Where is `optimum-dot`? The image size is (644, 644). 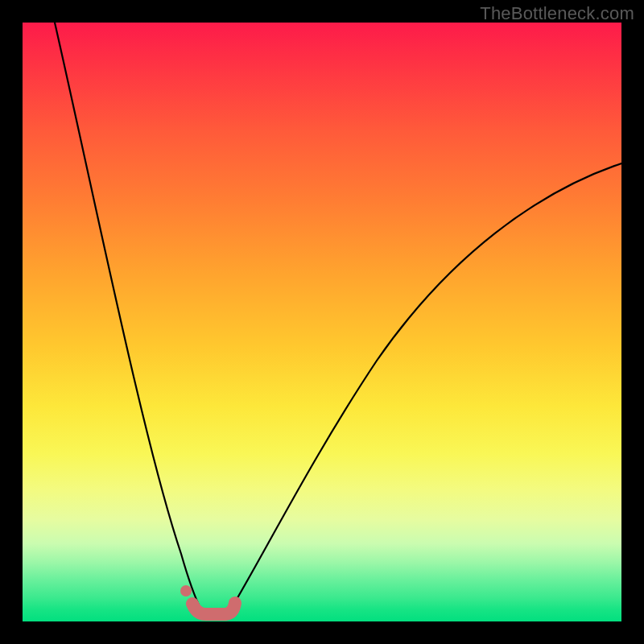
optimum-dot is located at coordinates (186, 591).